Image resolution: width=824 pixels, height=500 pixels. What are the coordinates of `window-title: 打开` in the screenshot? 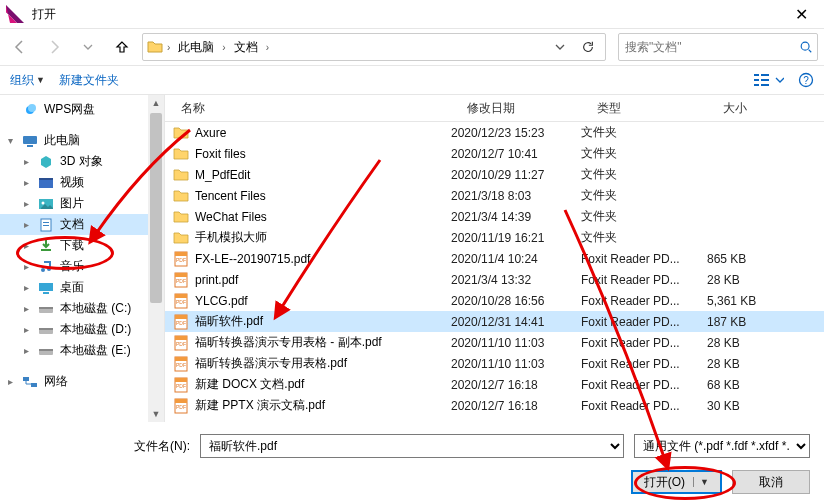 It's located at (408, 14).